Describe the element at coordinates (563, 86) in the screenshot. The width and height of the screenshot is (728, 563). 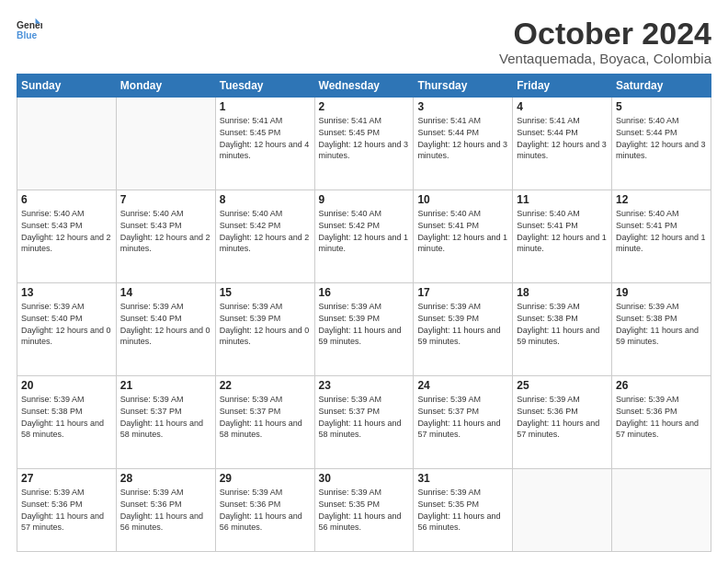
I see `header-friday: Friday` at that location.